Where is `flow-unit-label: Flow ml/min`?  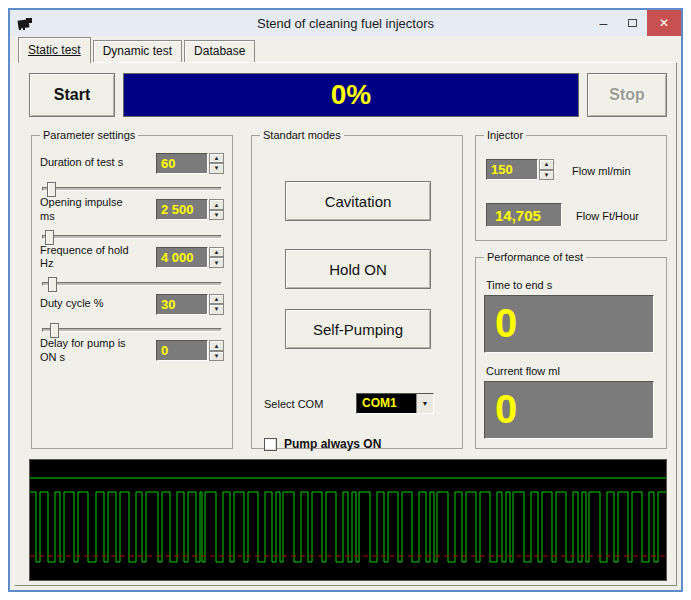
flow-unit-label: Flow ml/min is located at coordinates (602, 171).